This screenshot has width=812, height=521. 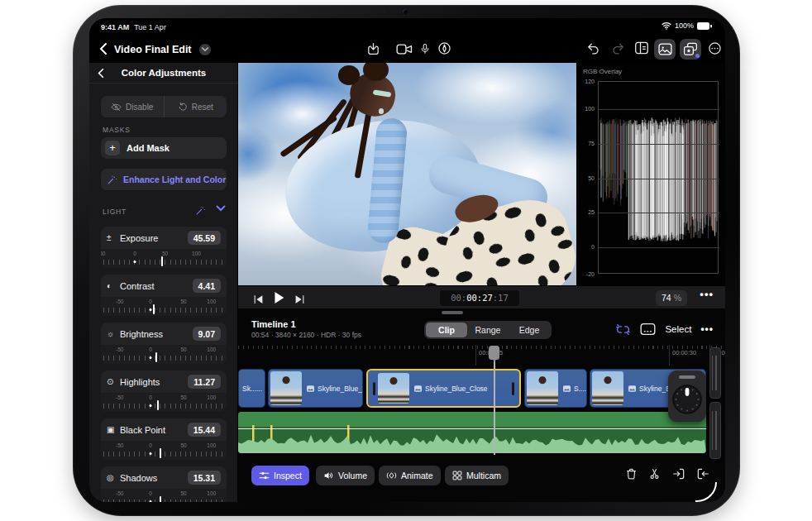 I want to click on add-mask-button: + Add Mask, so click(x=164, y=148).